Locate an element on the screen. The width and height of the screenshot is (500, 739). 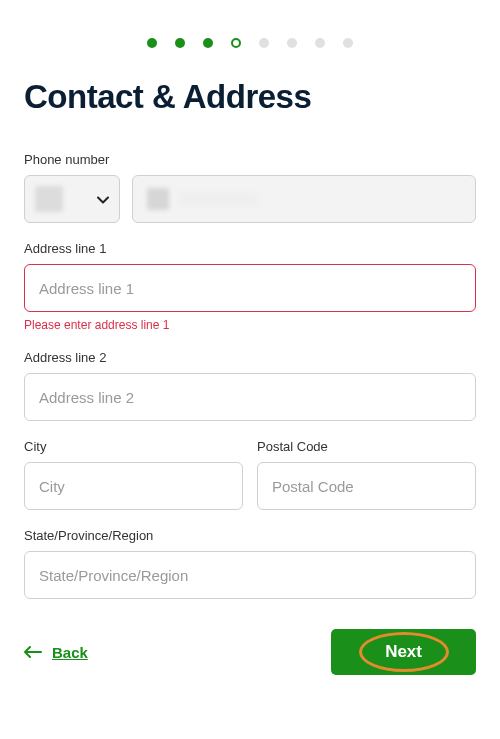
address2-input is located at coordinates (250, 397).